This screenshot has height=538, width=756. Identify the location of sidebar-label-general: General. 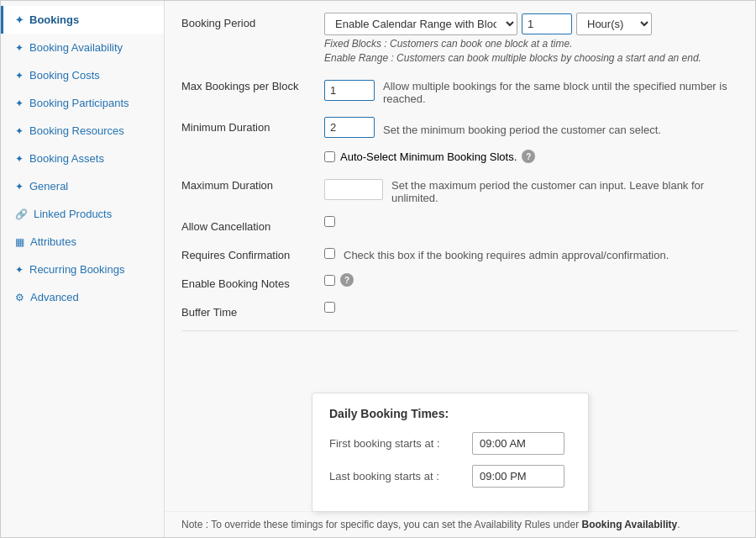
(49, 187).